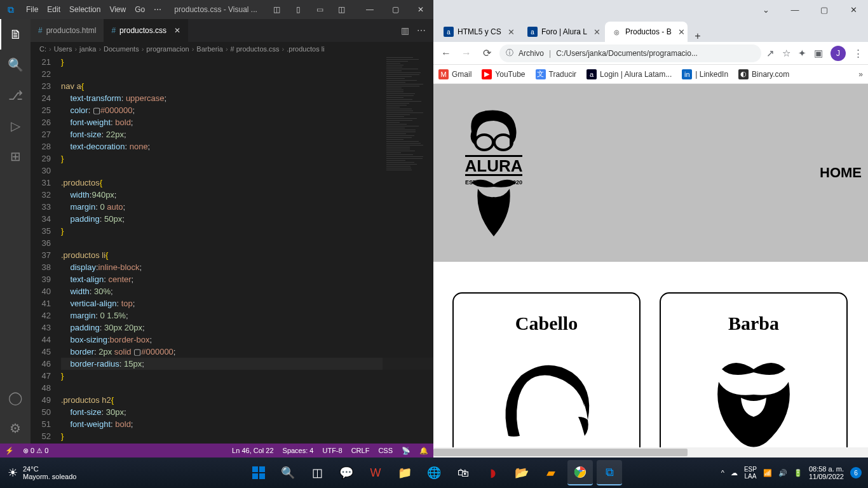  What do you see at coordinates (88, 49) in the screenshot?
I see `breadcrumb-item: janka` at bounding box center [88, 49].